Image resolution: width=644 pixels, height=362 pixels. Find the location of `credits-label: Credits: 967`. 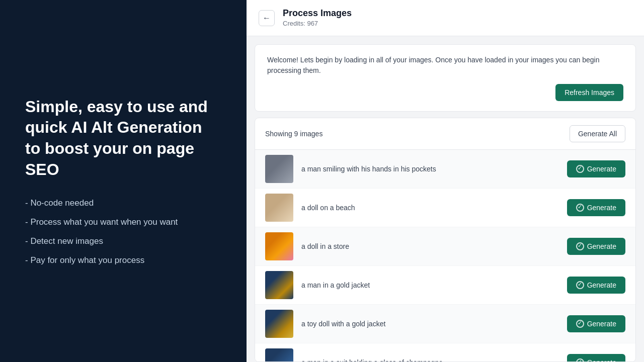

credits-label: Credits: 967 is located at coordinates (300, 23).